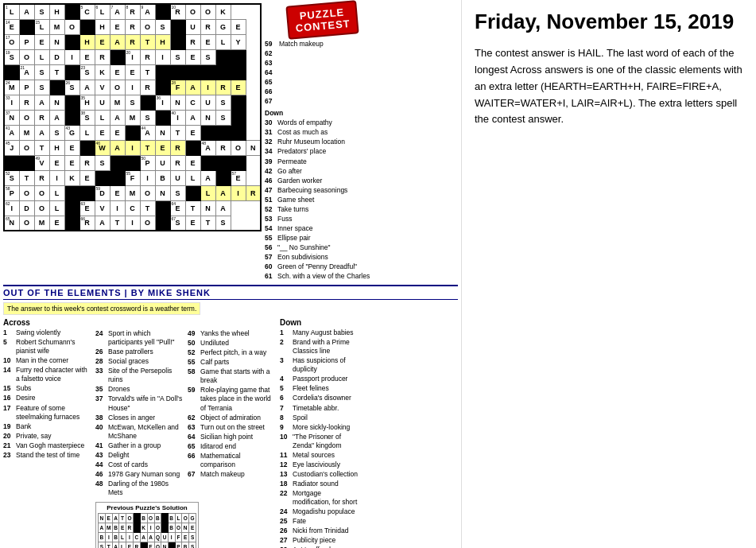 This screenshot has width=756, height=548. Describe the element at coordinates (11, 148) in the screenshot. I see `grid-cell: 45J` at that location.